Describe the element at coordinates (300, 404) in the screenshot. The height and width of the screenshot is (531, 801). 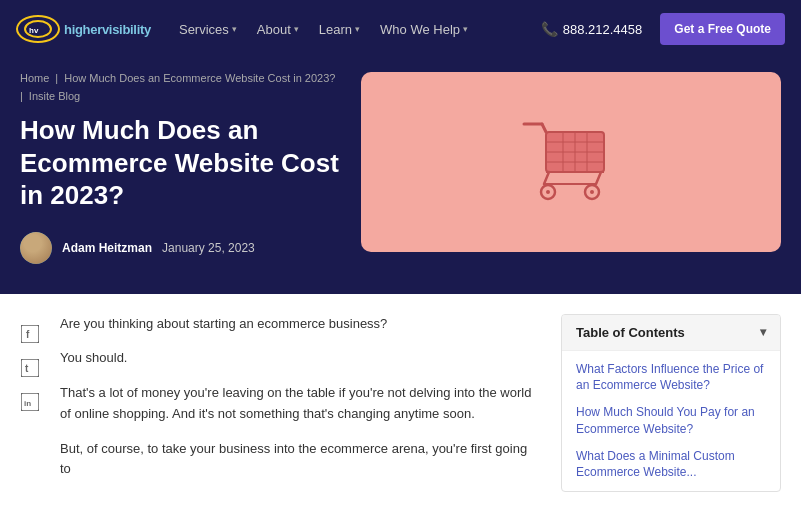
I see `paragraph-3: That's a lot of money you're leaving on …` at that location.